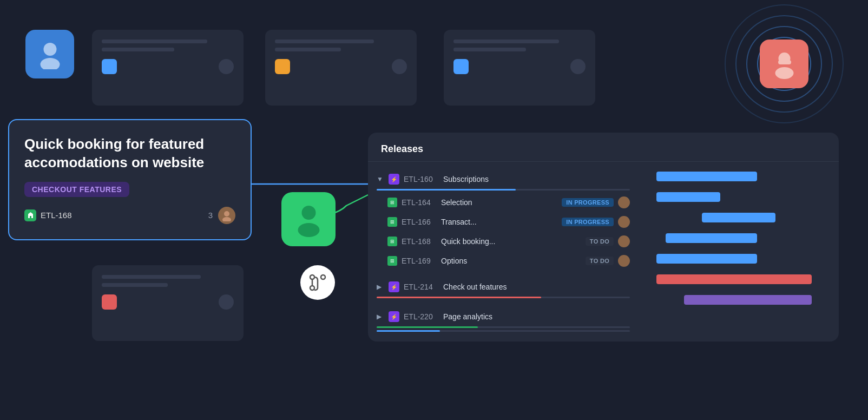  What do you see at coordinates (503, 202) in the screenshot?
I see `sub-row-164: ⊞ ETL-164 Selection IN PROGRESS` at bounding box center [503, 202].